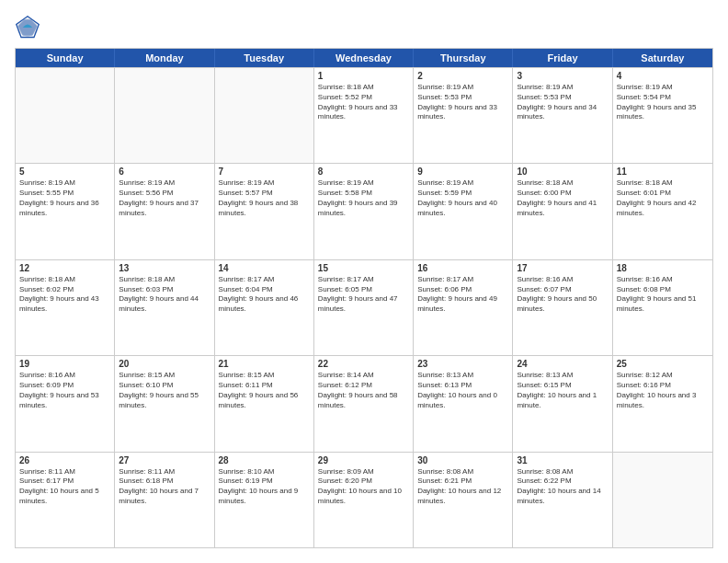  What do you see at coordinates (265, 269) in the screenshot?
I see `day-number: 14` at bounding box center [265, 269].